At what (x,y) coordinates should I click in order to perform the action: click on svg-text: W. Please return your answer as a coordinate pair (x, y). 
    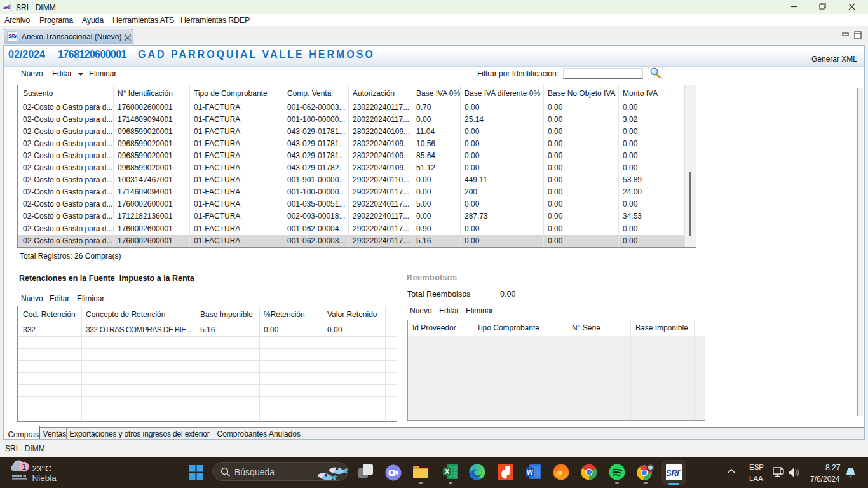
    Looking at the image, I should click on (530, 472).